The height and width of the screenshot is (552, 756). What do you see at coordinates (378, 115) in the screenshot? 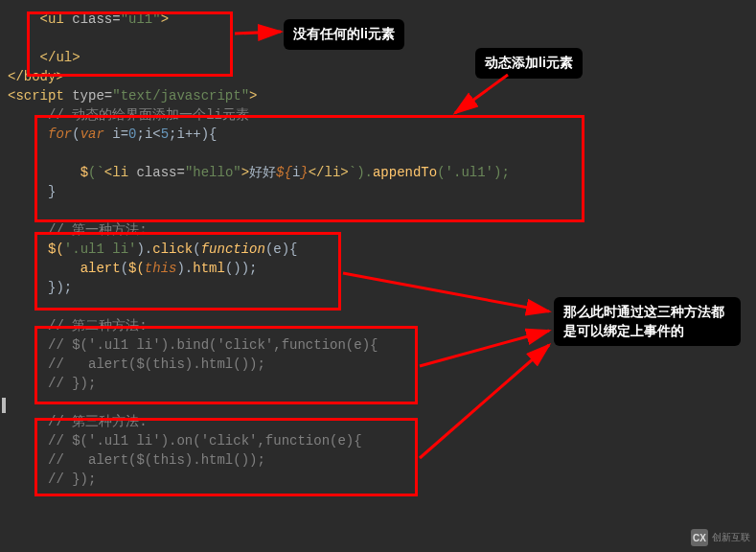
I see `code-line: // 动态的给界面添加一个li元素` at bounding box center [378, 115].